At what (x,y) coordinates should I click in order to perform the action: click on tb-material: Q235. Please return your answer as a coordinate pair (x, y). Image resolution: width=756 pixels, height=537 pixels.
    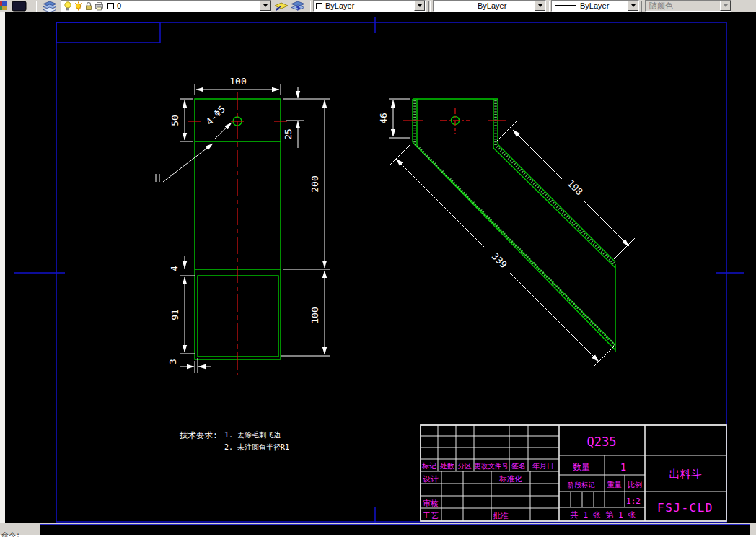
    Looking at the image, I should click on (602, 442).